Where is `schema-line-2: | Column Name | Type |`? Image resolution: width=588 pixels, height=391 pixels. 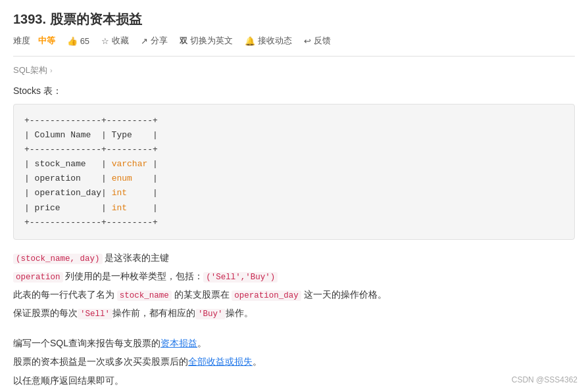
schema-line-2: | Column Name | Type | is located at coordinates (294, 135).